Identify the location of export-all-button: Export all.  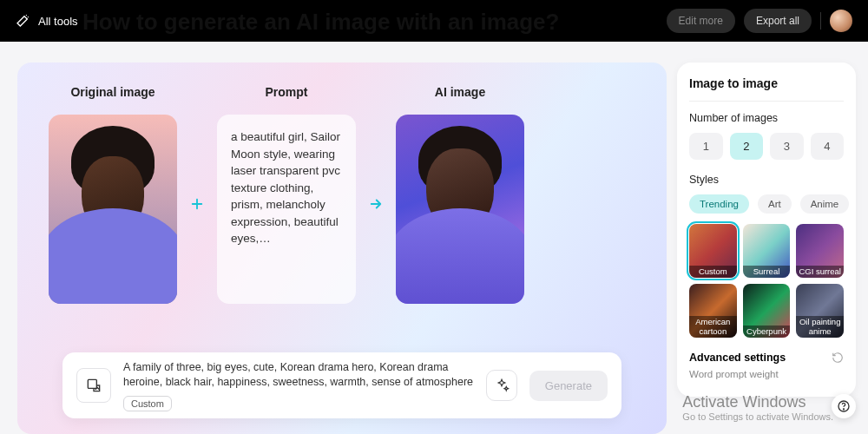
(778, 21).